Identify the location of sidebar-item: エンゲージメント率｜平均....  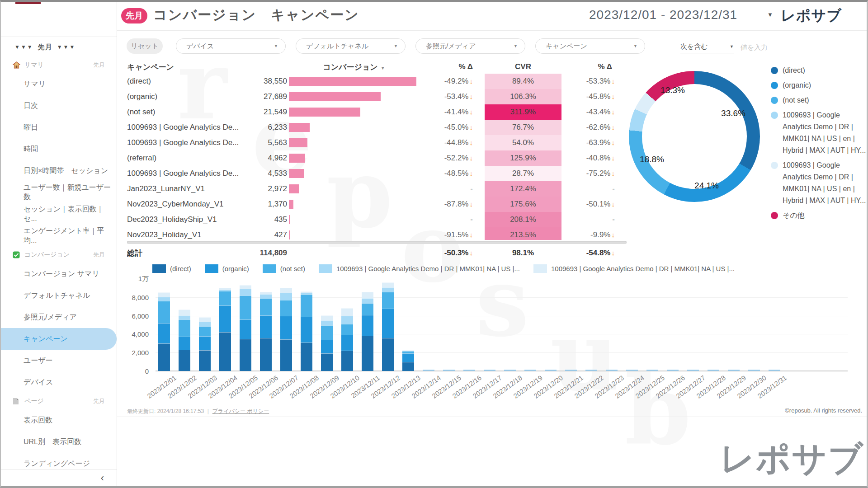
(59, 236).